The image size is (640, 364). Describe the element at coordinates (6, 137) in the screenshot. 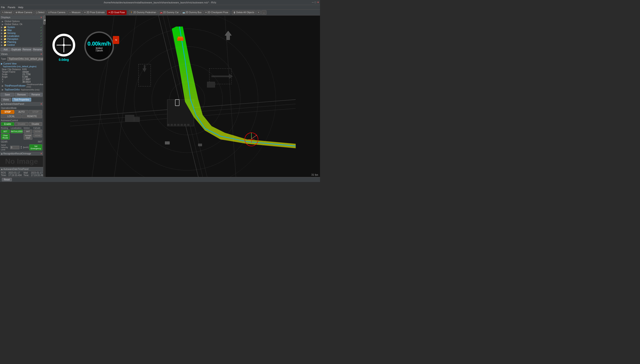

I see `clear-route-btn: Clear Route` at that location.